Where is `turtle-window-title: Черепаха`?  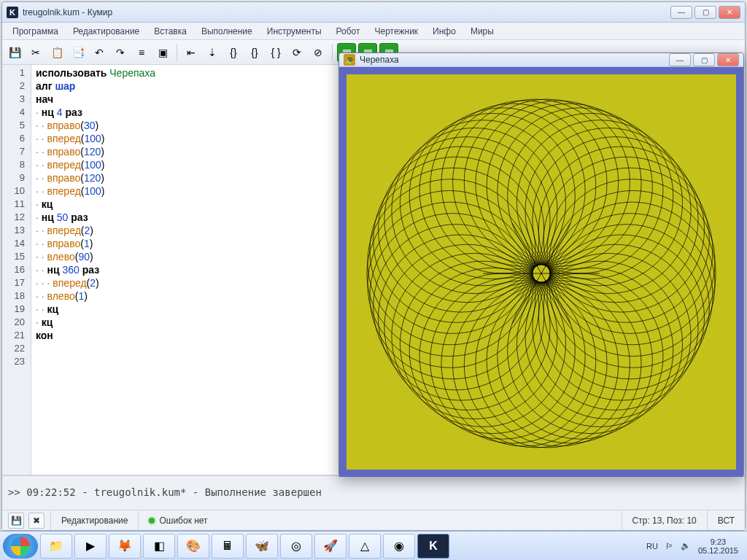 turtle-window-title: Черепаха is located at coordinates (379, 60).